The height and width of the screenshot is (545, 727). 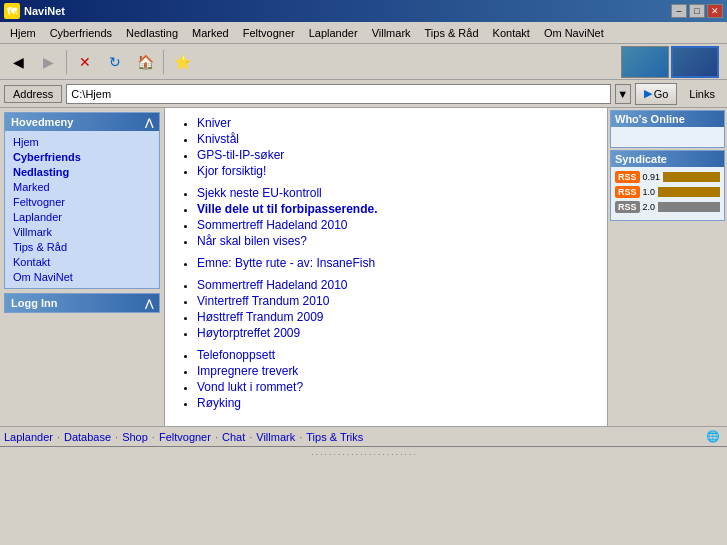 I want to click on sidebar-main-menu-title: Hovedmeny, so click(x=42, y=122).